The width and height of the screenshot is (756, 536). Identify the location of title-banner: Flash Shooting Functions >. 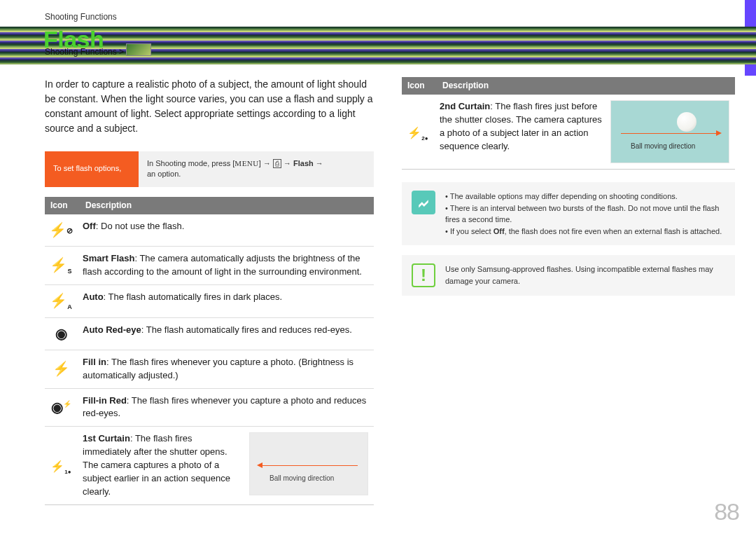
(378, 46).